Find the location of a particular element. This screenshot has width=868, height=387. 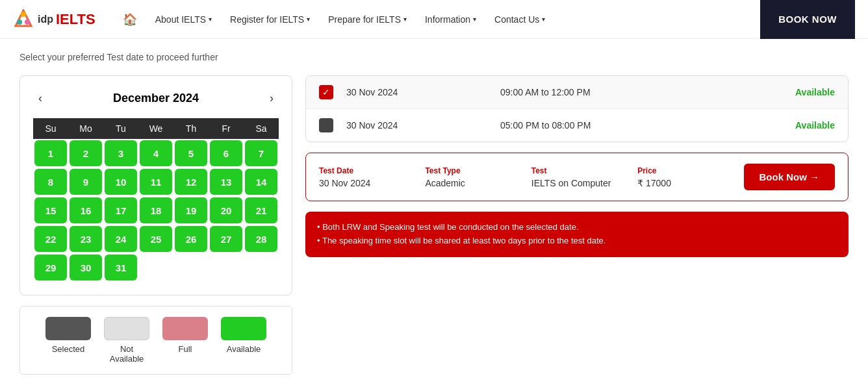

day-23: 23 is located at coordinates (86, 239).